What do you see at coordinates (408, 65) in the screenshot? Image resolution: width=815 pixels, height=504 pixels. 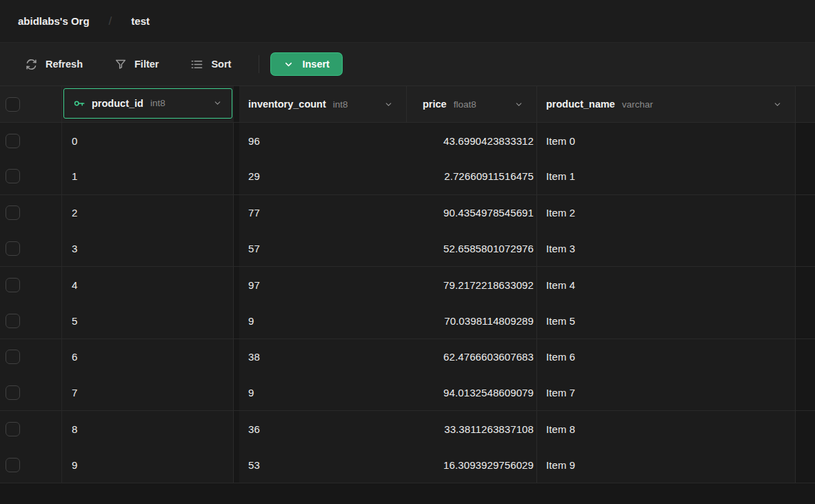 I see `toolbar: Refresh Filter Sort Insert` at bounding box center [408, 65].